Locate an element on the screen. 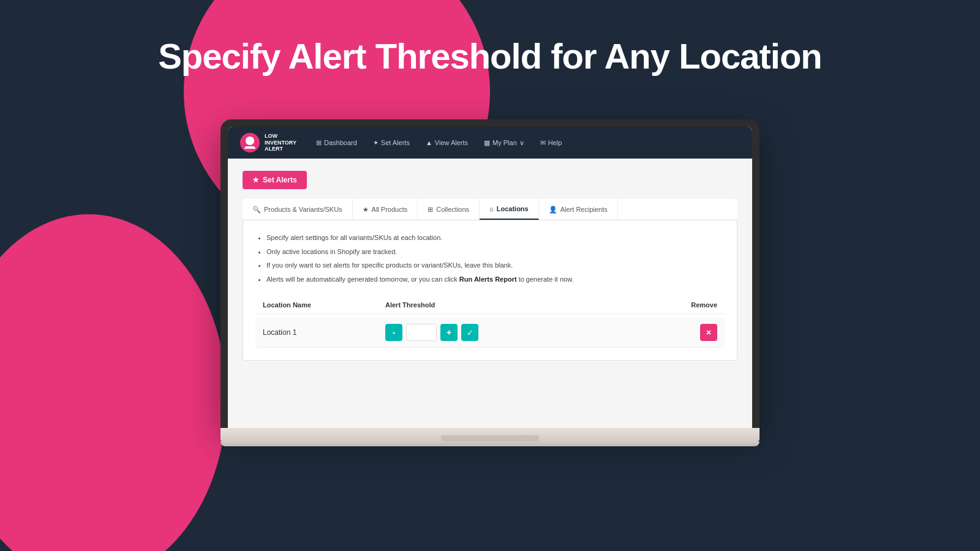  laptop-stand is located at coordinates (490, 444).